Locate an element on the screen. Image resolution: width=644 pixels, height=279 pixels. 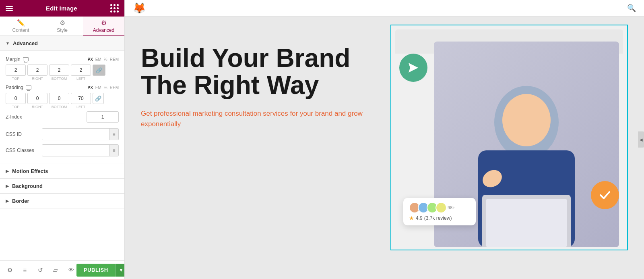
review-count: 98+ is located at coordinates (452, 208).